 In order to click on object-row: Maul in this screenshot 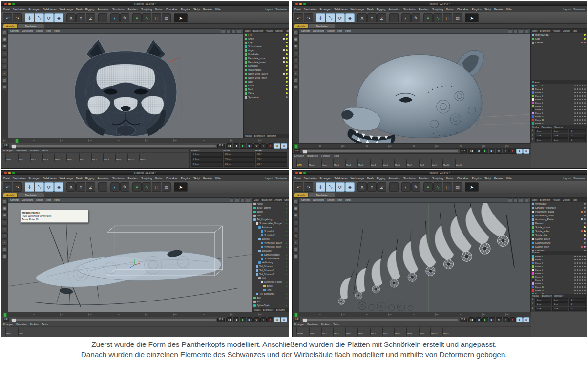, I will do `click(266, 89)`.